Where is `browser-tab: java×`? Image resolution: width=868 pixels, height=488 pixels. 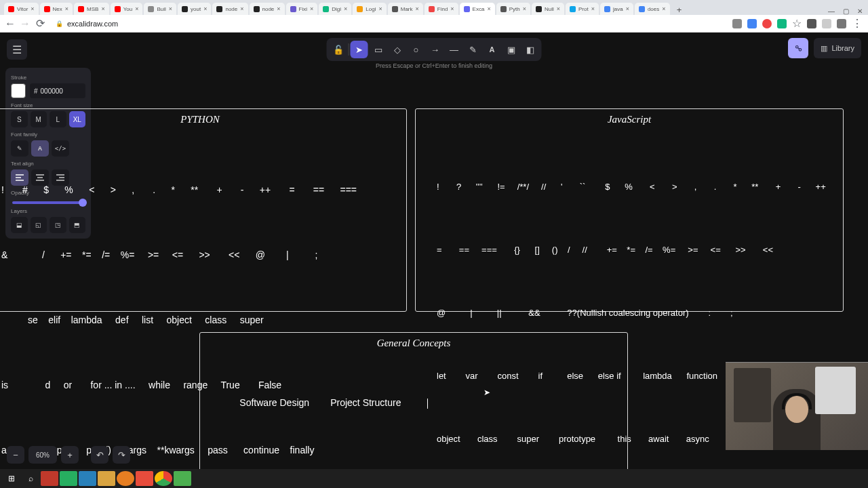 browser-tab: java× is located at coordinates (617, 9).